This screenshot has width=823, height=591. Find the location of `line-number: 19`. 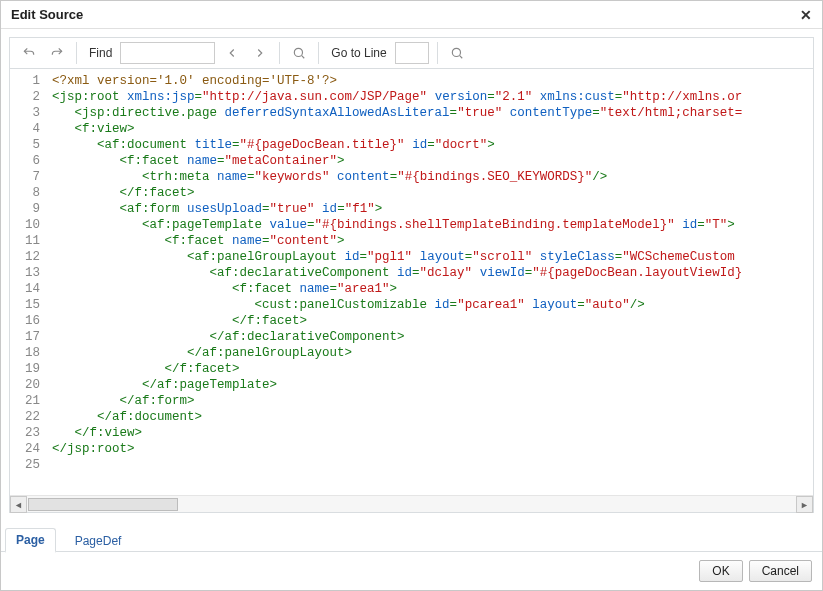

line-number: 19 is located at coordinates (25, 369).